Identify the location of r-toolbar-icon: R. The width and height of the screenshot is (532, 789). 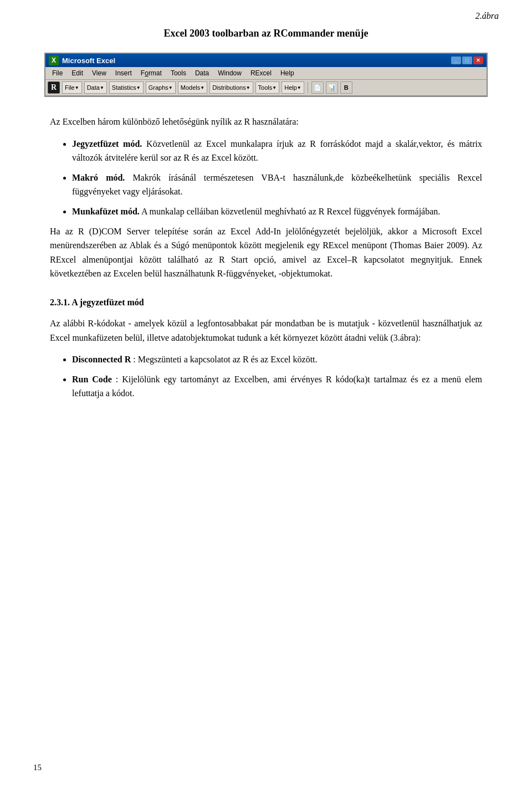
(54, 88).